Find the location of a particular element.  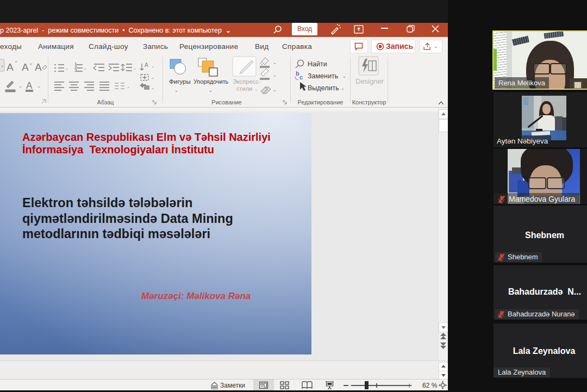

svg-text: b is located at coordinates (298, 73).